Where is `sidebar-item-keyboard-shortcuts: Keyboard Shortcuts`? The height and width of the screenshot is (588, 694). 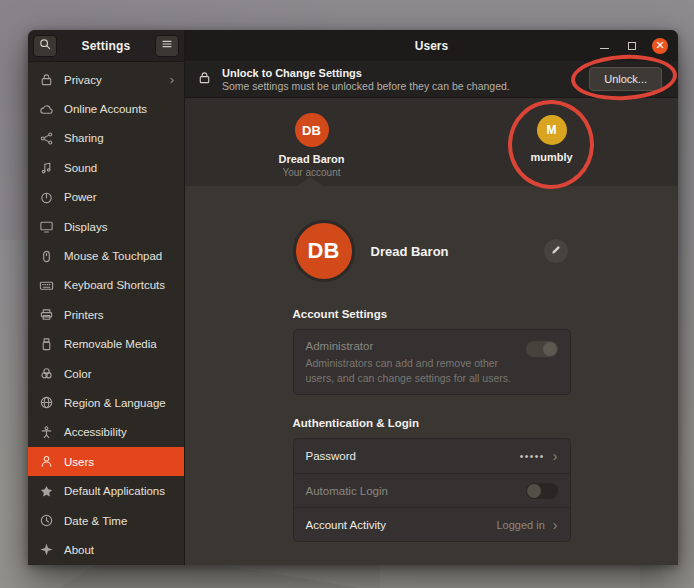 sidebar-item-keyboard-shortcuts: Keyboard Shortcuts is located at coordinates (106, 286).